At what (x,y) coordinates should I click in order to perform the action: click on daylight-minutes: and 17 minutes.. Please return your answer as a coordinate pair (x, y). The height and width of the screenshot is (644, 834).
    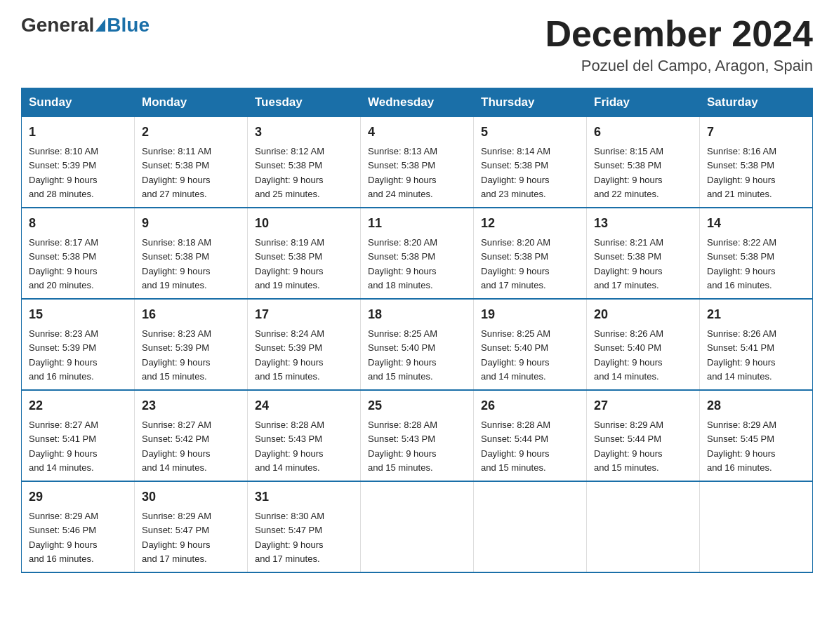
    Looking at the image, I should click on (174, 558).